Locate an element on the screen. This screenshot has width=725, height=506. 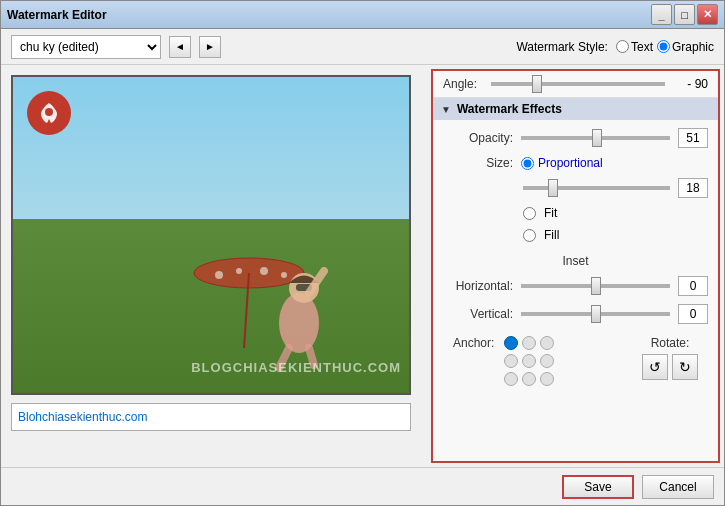
maximize-button: □ is located at coordinates (684, 14).